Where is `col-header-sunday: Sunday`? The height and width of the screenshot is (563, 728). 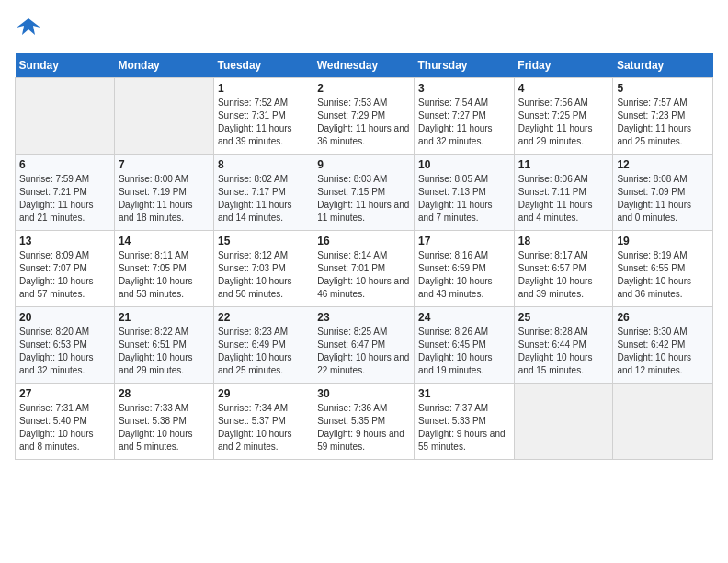 col-header-sunday: Sunday is located at coordinates (65, 66).